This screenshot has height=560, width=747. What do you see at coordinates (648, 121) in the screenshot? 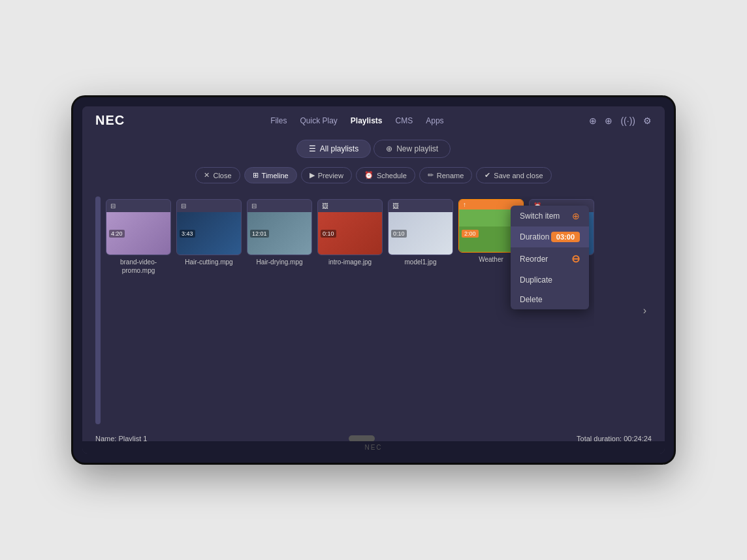
I see `settings-icon: ⚙` at bounding box center [648, 121].